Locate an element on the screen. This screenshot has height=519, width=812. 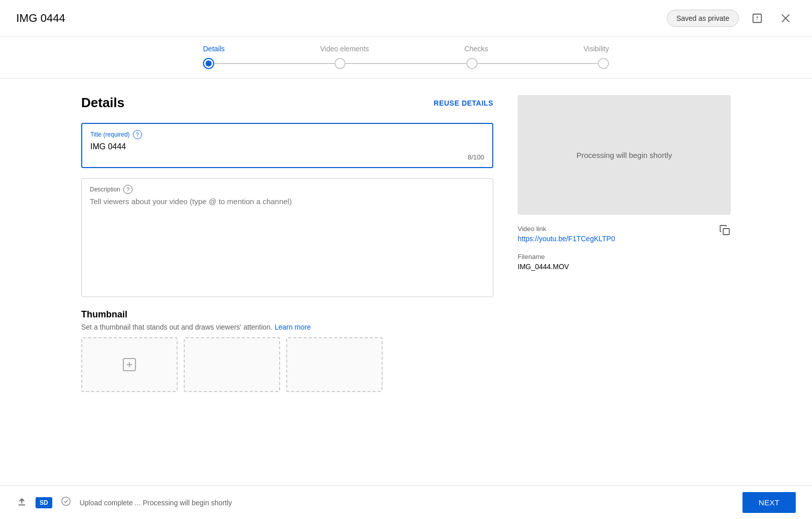
upload-thumbnail-icon is located at coordinates (129, 365).